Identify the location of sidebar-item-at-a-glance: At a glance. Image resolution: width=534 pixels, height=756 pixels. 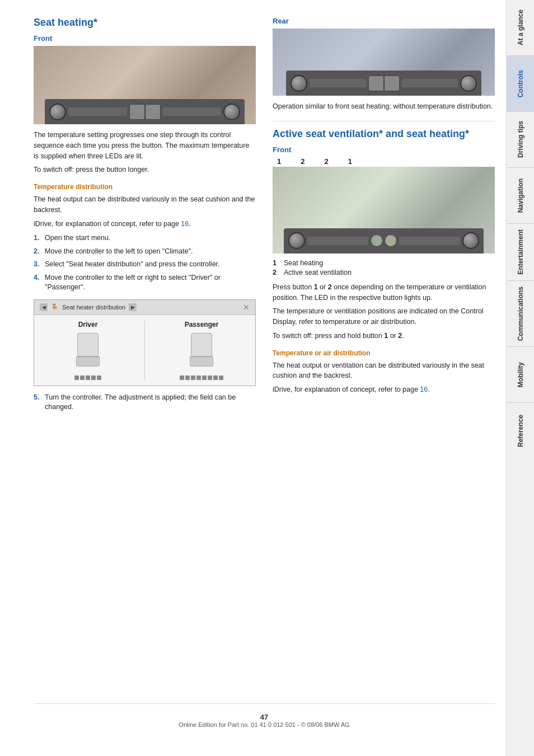
(521, 28).